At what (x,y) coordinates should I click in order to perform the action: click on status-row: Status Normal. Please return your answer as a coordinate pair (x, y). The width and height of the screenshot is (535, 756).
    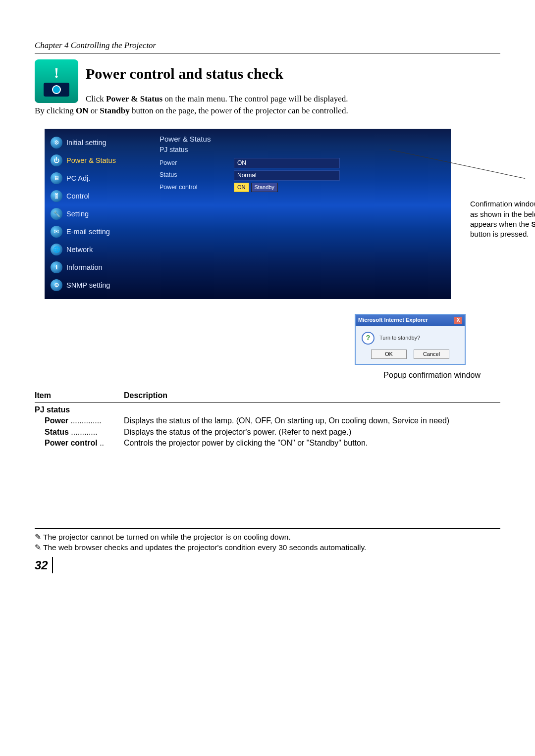
    Looking at the image, I should click on (302, 175).